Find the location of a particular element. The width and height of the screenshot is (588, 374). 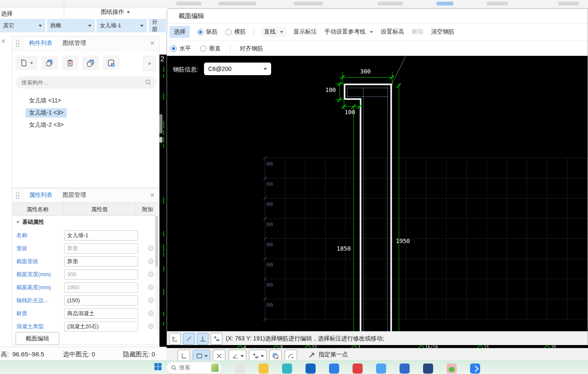

windows-start-button is located at coordinates (158, 367).